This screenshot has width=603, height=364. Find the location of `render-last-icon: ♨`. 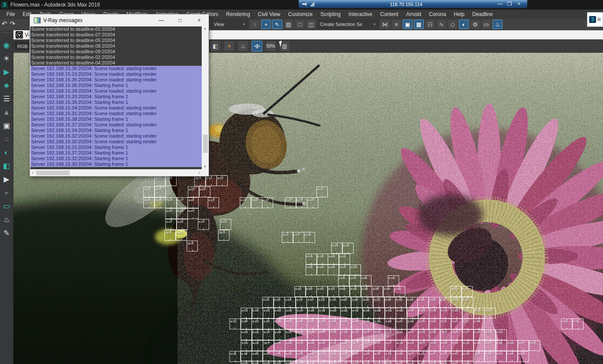

render-last-icon: ♨ is located at coordinates (243, 46).